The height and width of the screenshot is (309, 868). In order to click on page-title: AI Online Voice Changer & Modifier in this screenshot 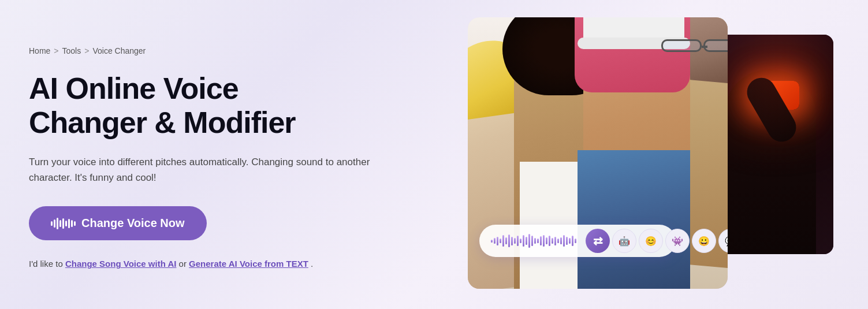, I will do `click(248, 106)`.